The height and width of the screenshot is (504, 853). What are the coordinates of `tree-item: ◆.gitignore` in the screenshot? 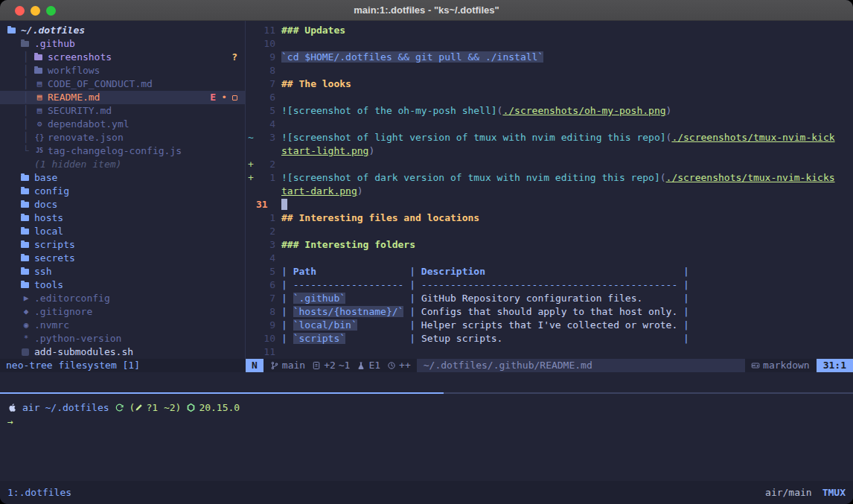 It's located at (122, 312).